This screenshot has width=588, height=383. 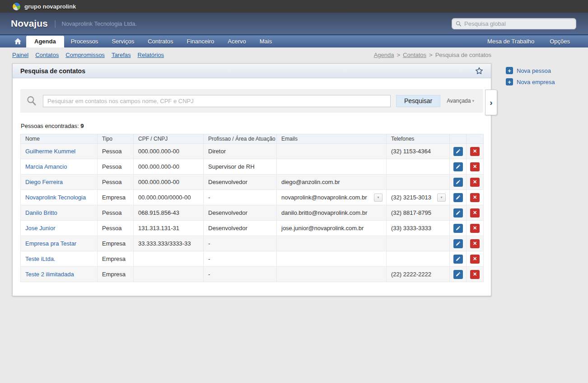 What do you see at coordinates (479, 71) in the screenshot?
I see `favorite-button` at bounding box center [479, 71].